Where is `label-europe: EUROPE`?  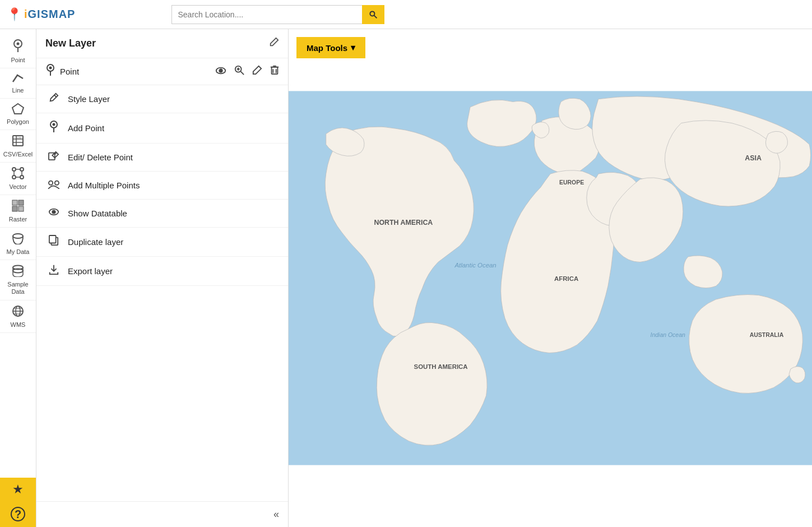
label-europe: EUROPE is located at coordinates (572, 183).